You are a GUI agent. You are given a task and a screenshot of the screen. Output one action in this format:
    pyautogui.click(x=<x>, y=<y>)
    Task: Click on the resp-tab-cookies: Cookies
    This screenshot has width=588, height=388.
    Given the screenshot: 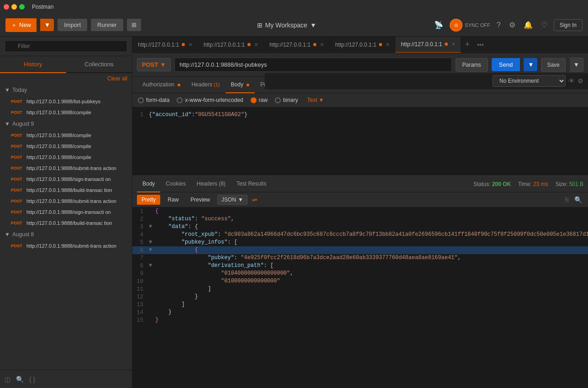 What is the action you would take?
    pyautogui.click(x=175, y=184)
    